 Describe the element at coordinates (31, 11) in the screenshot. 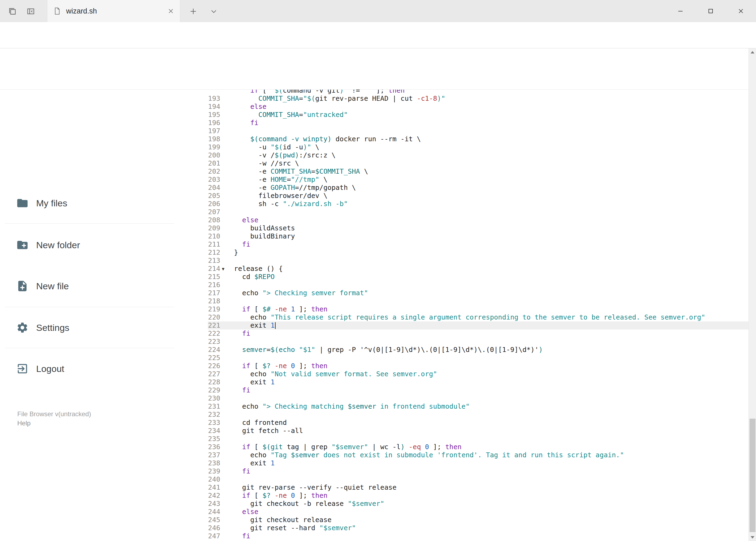

I see `set-tabs-aside-button` at that location.